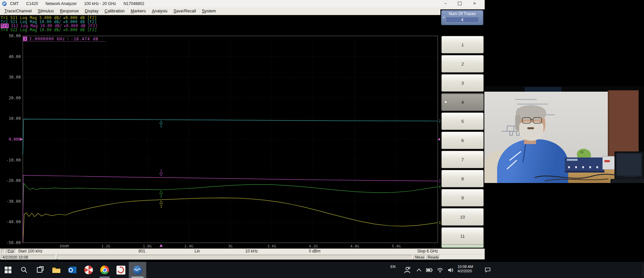  What do you see at coordinates (8, 270) in the screenshot?
I see `start-button` at bounding box center [8, 270].